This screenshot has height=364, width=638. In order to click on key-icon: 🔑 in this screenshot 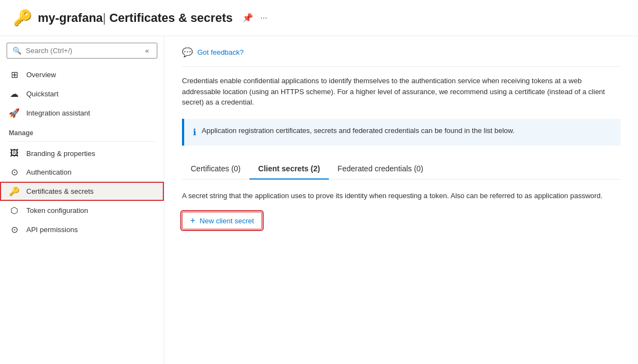, I will do `click(23, 18)`.